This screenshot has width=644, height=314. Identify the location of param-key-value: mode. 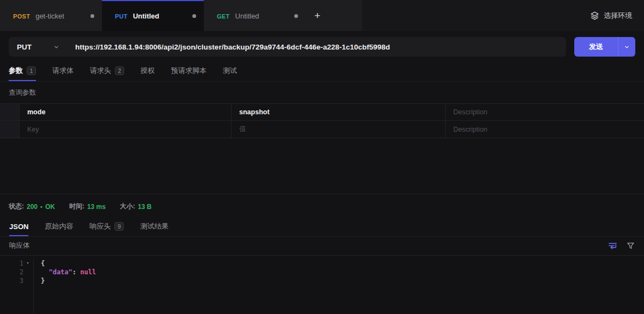
(36, 112).